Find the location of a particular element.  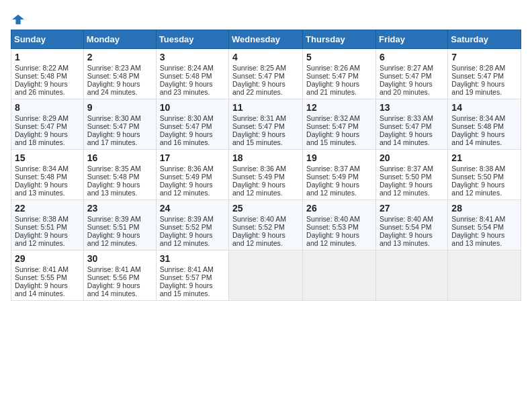

weekday-header-thursday: Thursday is located at coordinates (340, 40).